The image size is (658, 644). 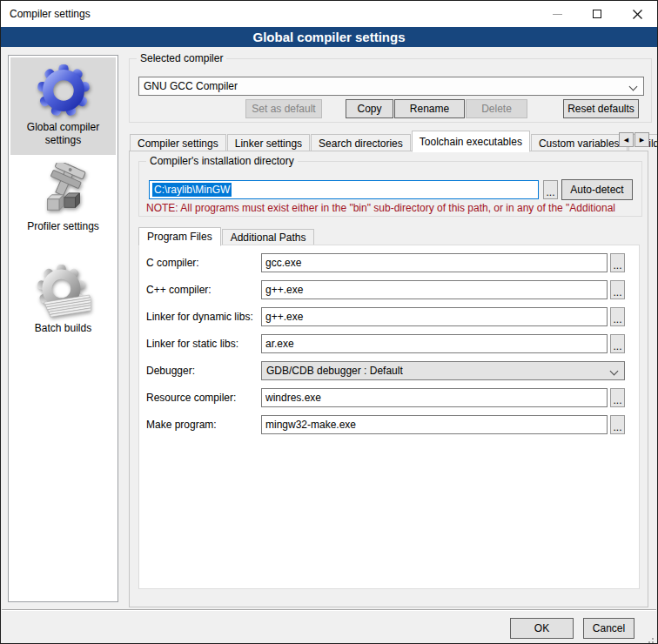 What do you see at coordinates (434, 425) in the screenshot?
I see `make-program-input` at bounding box center [434, 425].